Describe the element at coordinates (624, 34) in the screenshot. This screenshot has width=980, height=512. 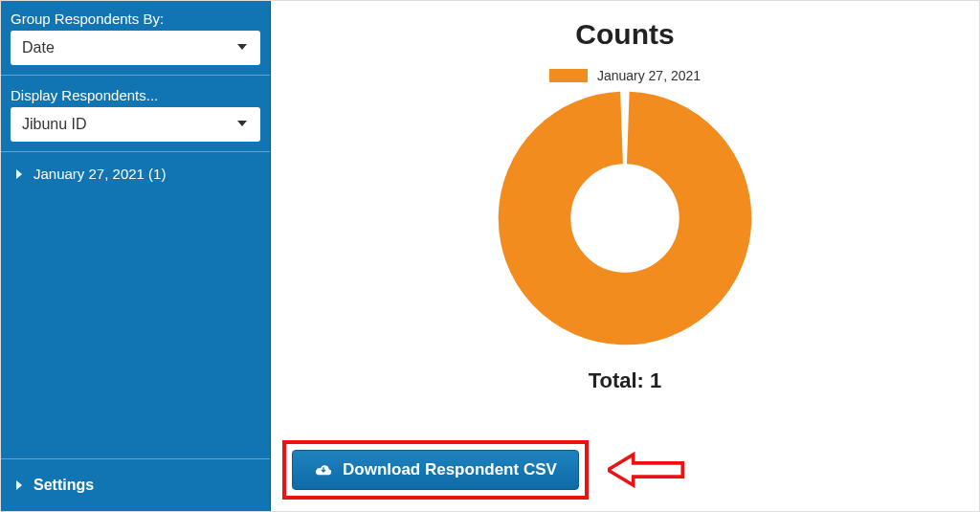
I see `page-title: Counts` at that location.